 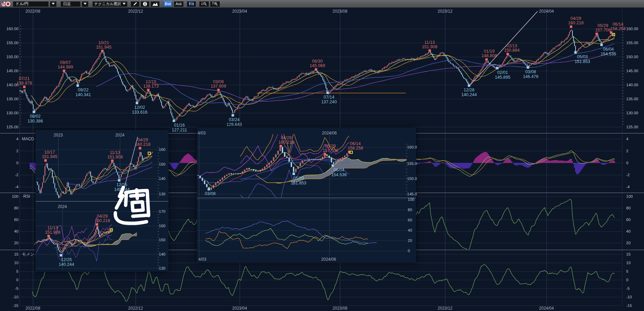 What do you see at coordinates (6, 4) in the screenshot?
I see `pair-flags` at bounding box center [6, 4].